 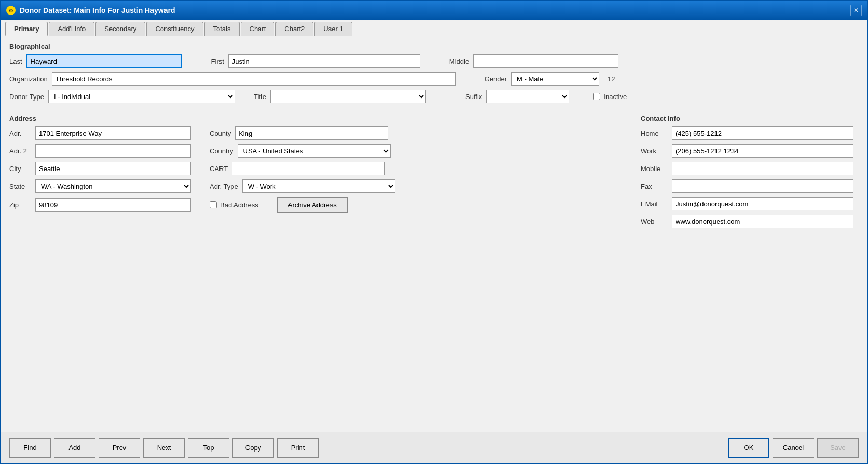 What do you see at coordinates (20, 205) in the screenshot?
I see `zip-label: Zip` at bounding box center [20, 205].